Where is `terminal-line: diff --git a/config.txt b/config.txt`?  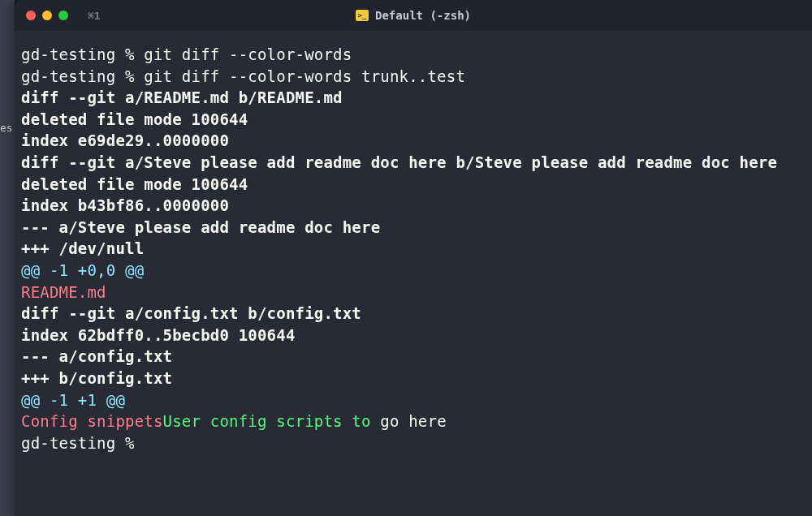
terminal-line: diff --git a/config.txt b/config.txt is located at coordinates (413, 313).